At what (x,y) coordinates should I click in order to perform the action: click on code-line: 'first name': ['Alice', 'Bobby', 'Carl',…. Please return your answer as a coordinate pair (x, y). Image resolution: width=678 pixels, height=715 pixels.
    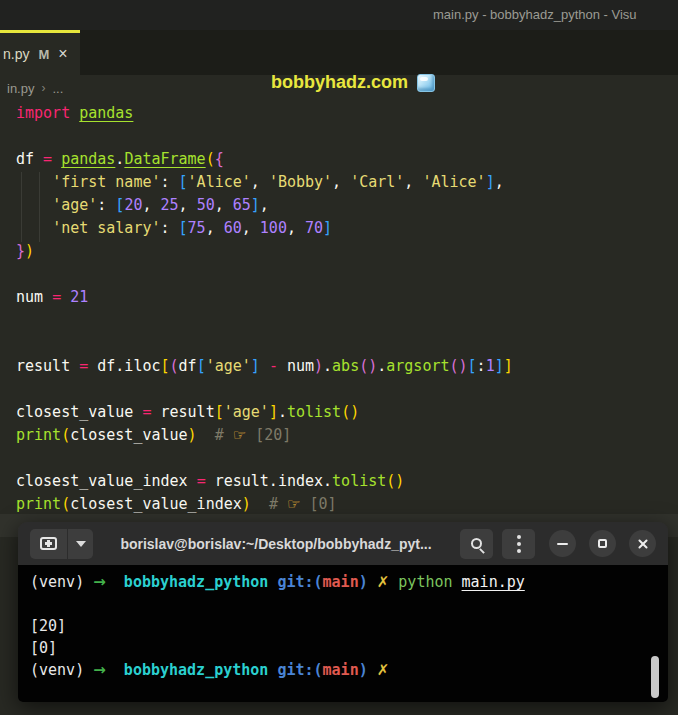
    Looking at the image, I should click on (346, 182).